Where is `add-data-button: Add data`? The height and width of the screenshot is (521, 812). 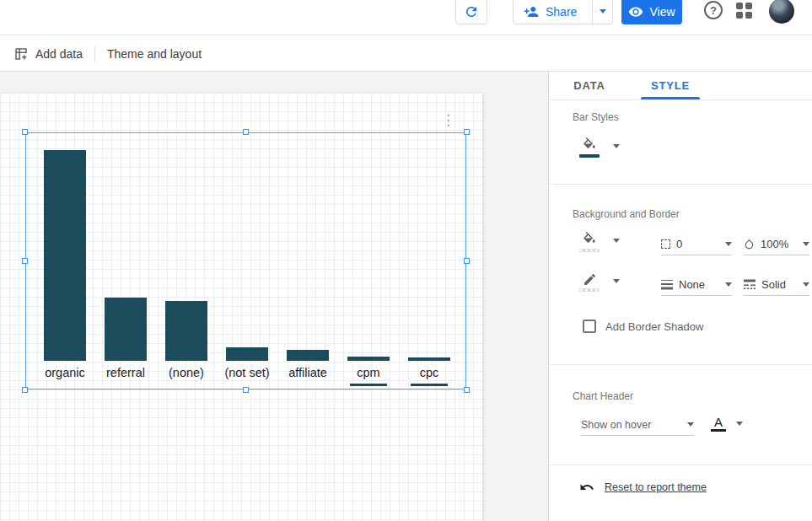
add-data-button: Add data is located at coordinates (48, 54).